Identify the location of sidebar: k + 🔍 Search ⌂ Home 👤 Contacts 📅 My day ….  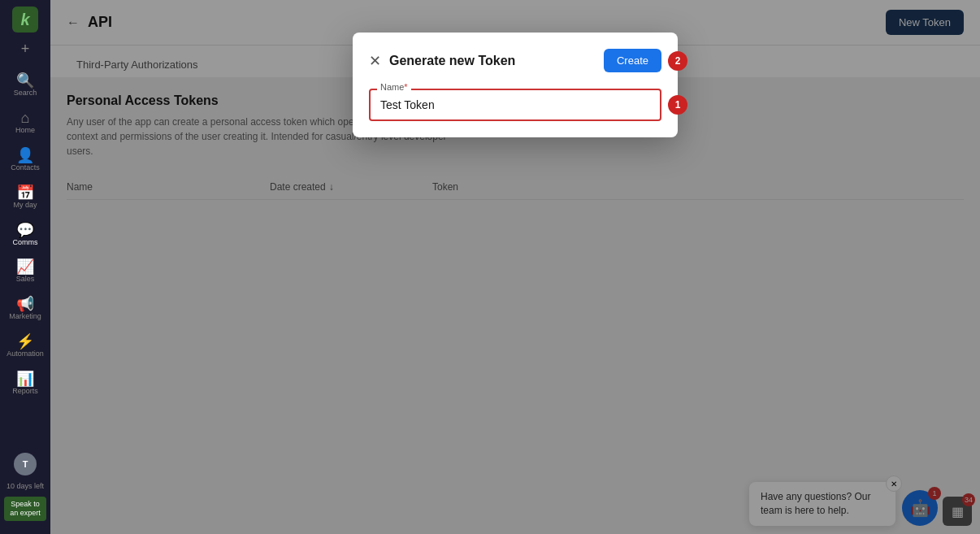
(25, 267).